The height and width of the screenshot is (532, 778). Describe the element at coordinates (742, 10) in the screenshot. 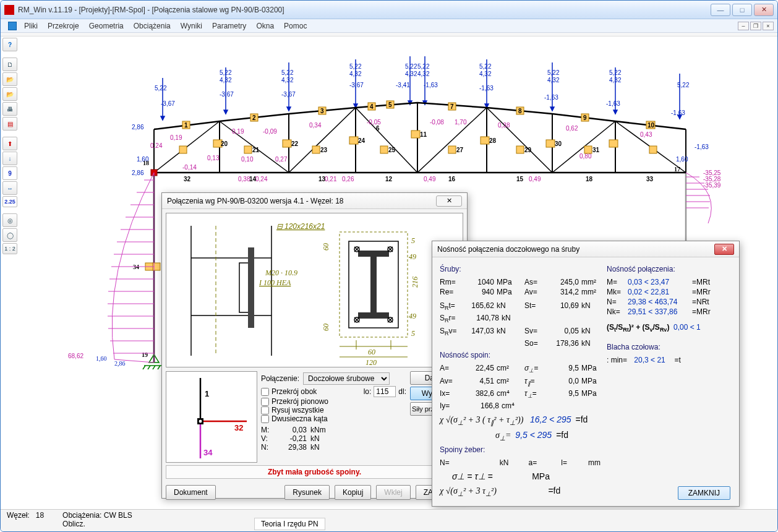

I see `maximize-button: □` at that location.